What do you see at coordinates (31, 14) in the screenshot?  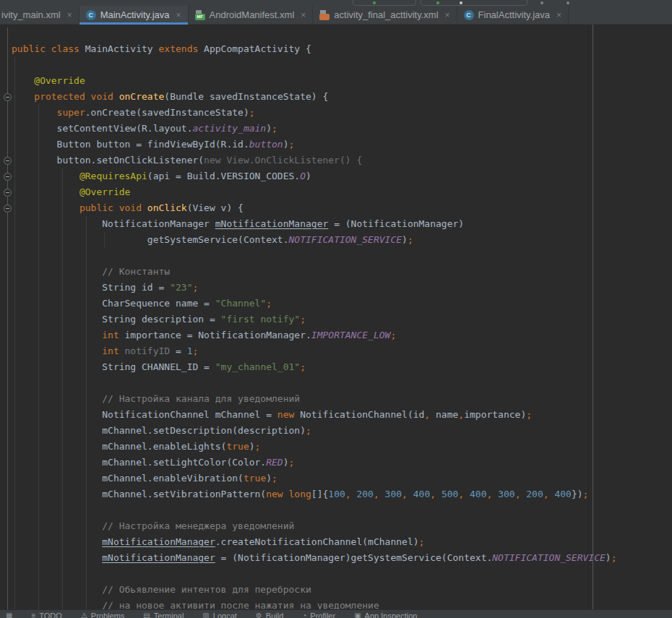 I see `tab-label: ivity_main.xml` at bounding box center [31, 14].